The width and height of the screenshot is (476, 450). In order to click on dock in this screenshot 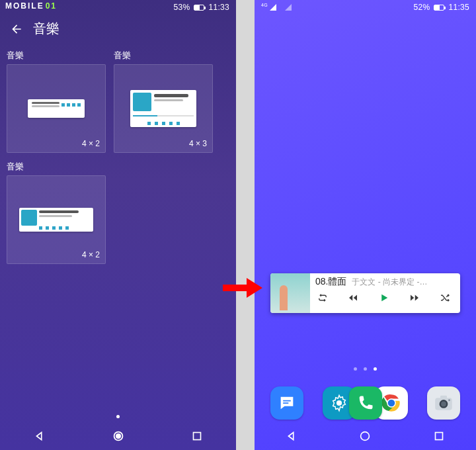, I will do `click(365, 403)`.